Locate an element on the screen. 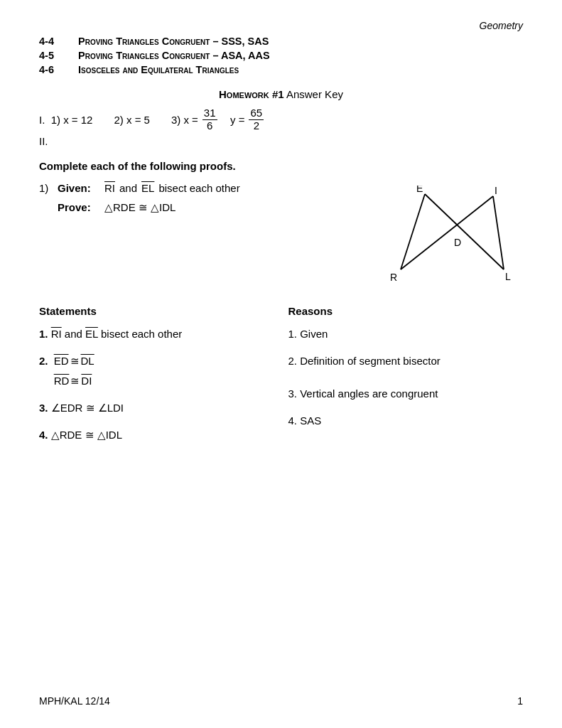 The width and height of the screenshot is (562, 728). stmt-triangles: △RDE ≅ △IDL is located at coordinates (87, 435).